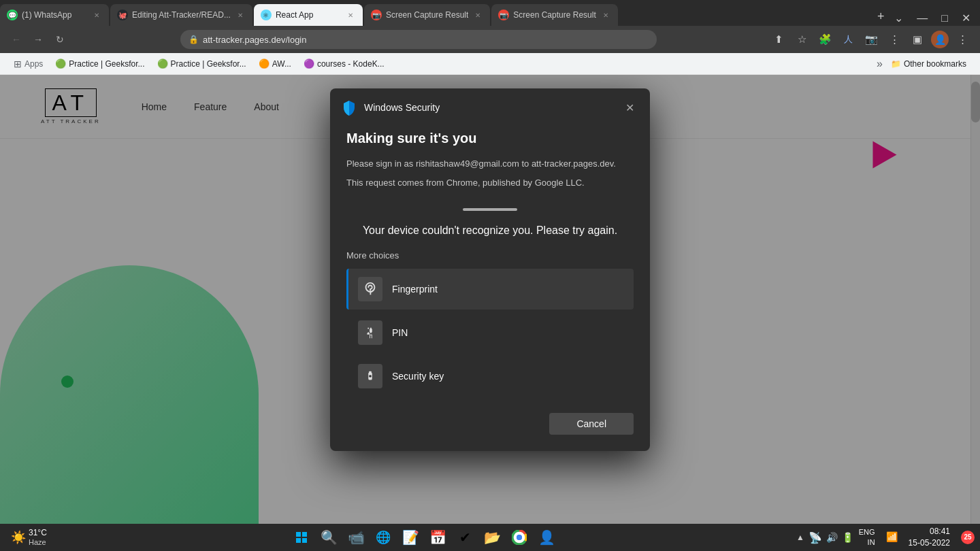 This screenshot has width=980, height=551. Describe the element at coordinates (606, 15) in the screenshot. I see `tab-close-sc2: ✕` at that location.